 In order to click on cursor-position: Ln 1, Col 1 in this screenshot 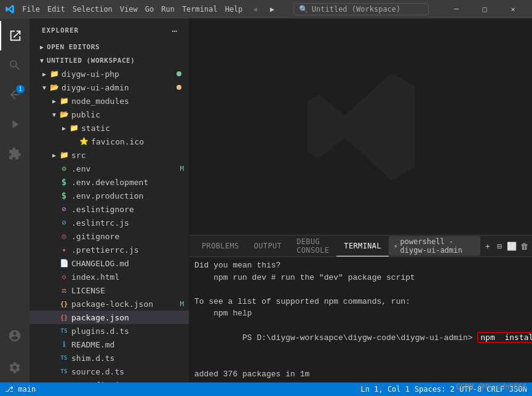, I will do `click(385, 389)`.